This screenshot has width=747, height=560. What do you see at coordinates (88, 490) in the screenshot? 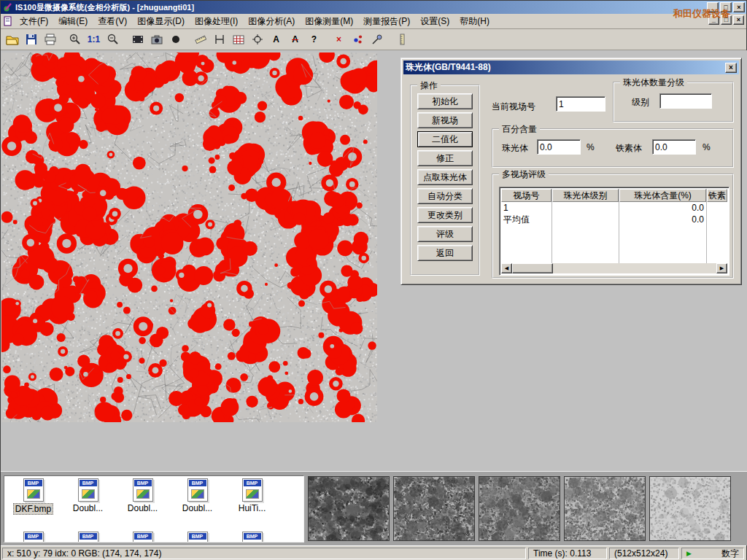
I see `bmp-file-icon: BMP` at bounding box center [88, 490].